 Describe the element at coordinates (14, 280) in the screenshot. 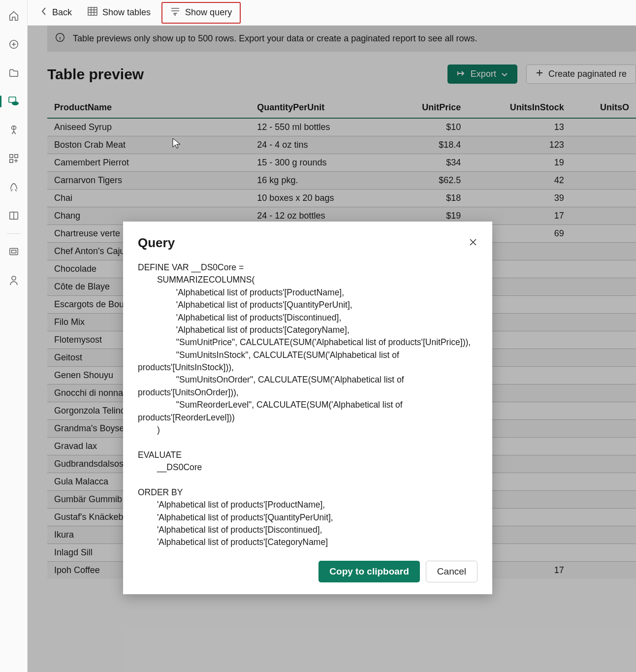

I see `user-icon` at that location.